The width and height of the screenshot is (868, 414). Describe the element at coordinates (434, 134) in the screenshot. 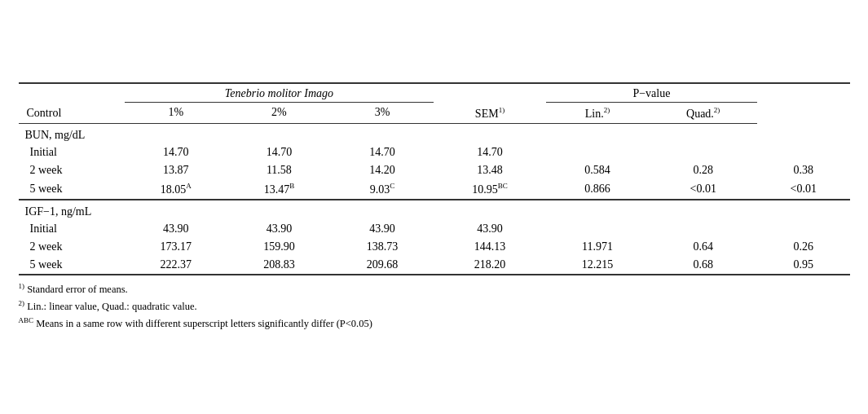

I see `section-header-0: BUN, mg/dL` at that location.